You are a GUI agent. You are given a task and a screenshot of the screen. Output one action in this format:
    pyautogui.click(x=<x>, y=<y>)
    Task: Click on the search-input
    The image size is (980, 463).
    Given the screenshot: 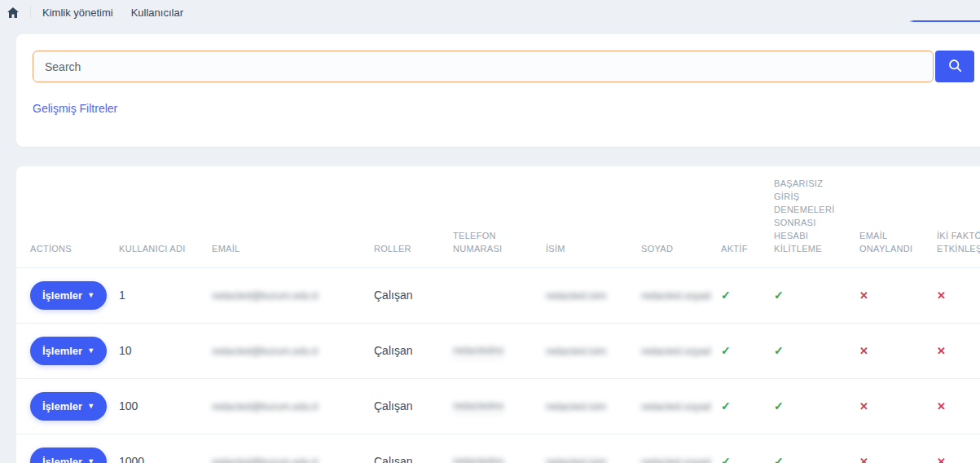 What is the action you would take?
    pyautogui.click(x=483, y=67)
    